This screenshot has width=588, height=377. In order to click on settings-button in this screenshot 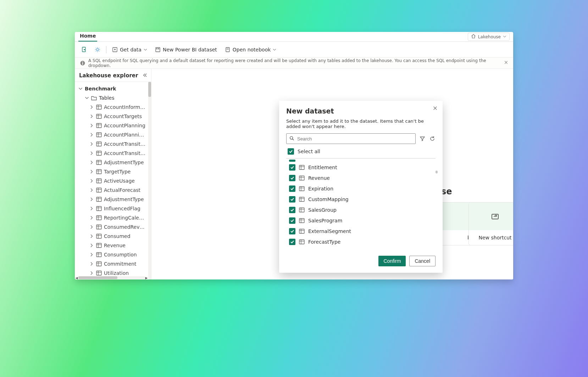, I will do `click(98, 50)`.